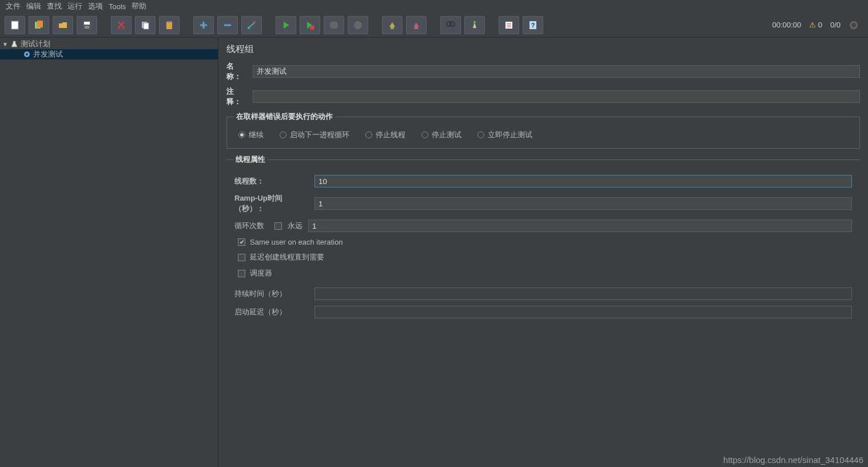  What do you see at coordinates (278, 226) in the screenshot?
I see `forever-checkbox` at bounding box center [278, 226].